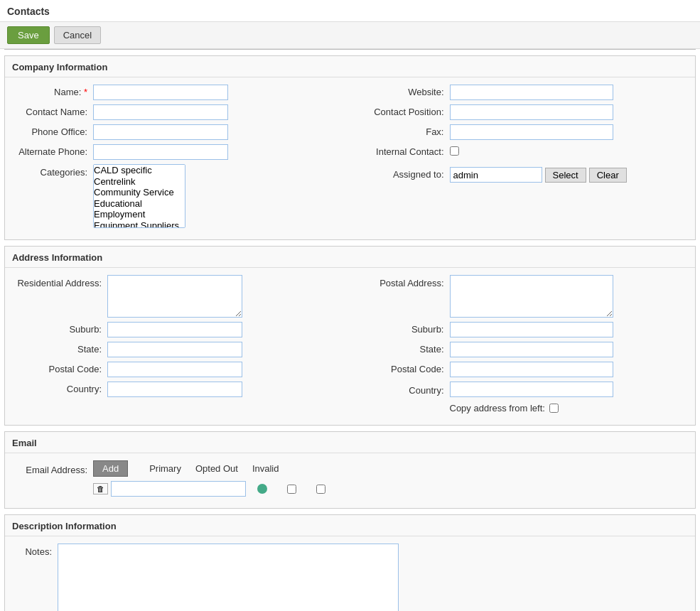 The image size is (700, 611). What do you see at coordinates (175, 330) in the screenshot?
I see `suburb-input` at bounding box center [175, 330].